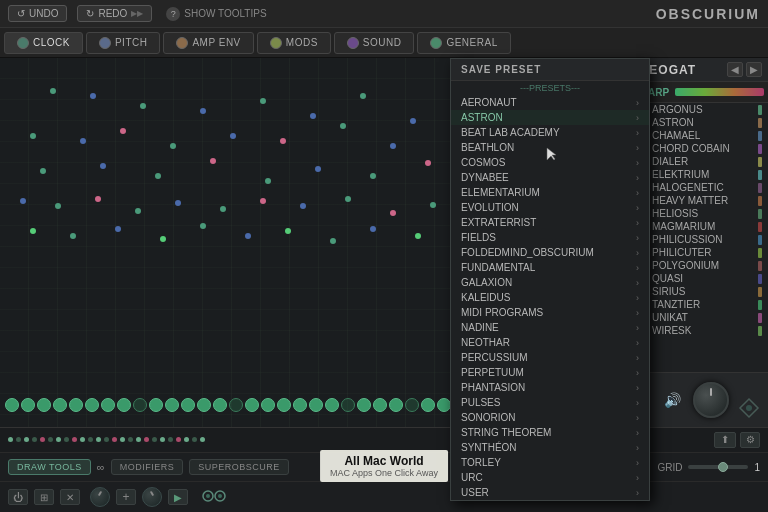 The height and width of the screenshot is (512, 768). I want to click on dropdown-item: PERPETUUM ›, so click(550, 372).